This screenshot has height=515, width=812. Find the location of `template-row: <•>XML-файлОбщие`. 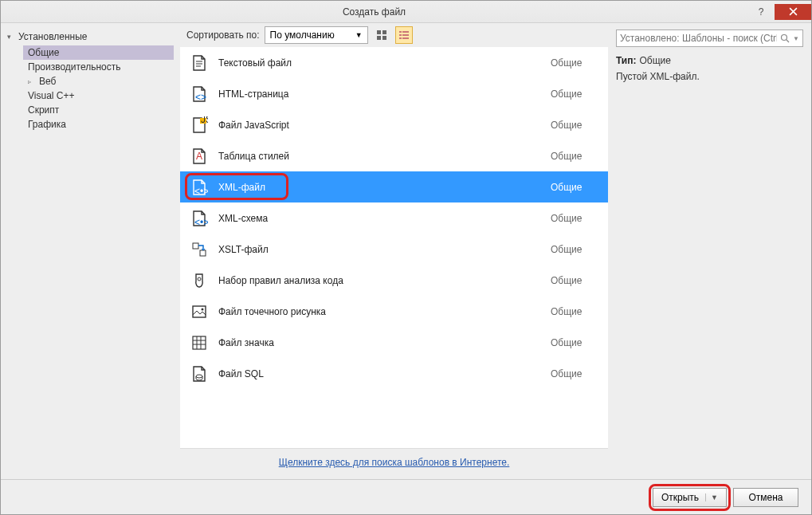

template-row: <•>XML-файлОбщие is located at coordinates (394, 187).